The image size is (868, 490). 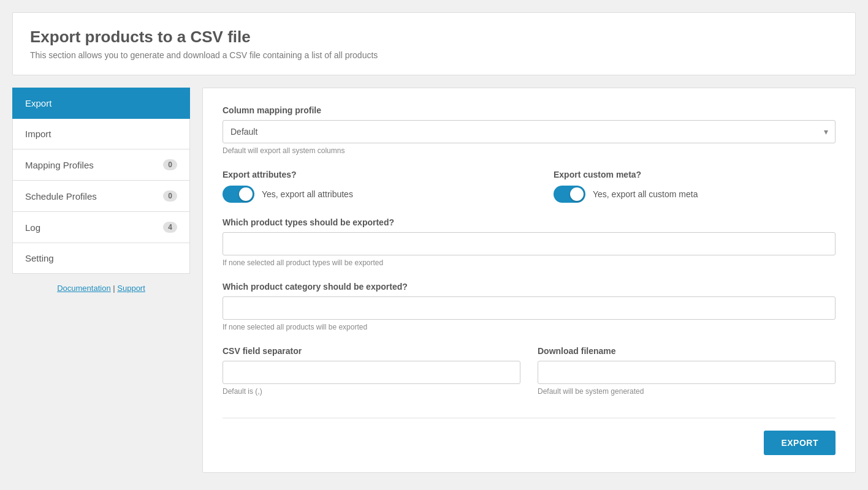 What do you see at coordinates (371, 391) in the screenshot?
I see `csv-separator-hint: Default is (,)` at bounding box center [371, 391].